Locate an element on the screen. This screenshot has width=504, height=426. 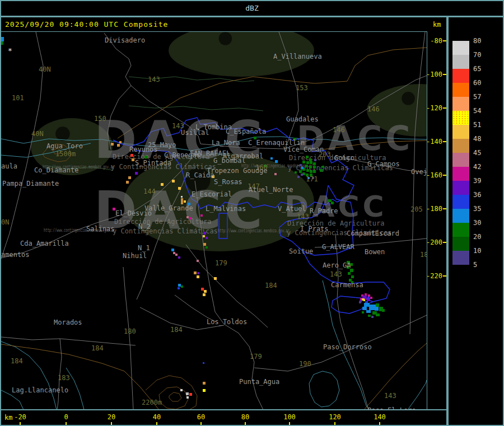
place-label: Bowen is located at coordinates (375, 252).